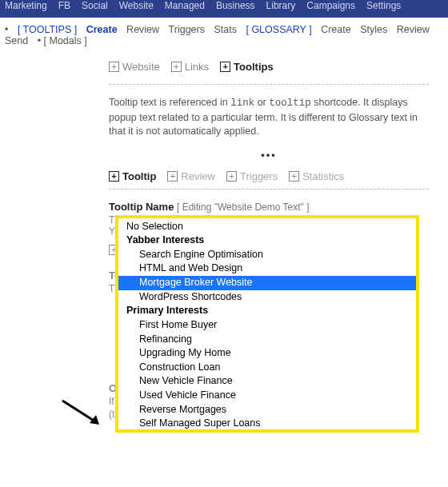 This screenshot has width=448, height=487. What do you see at coordinates (26, 6) in the screenshot?
I see `nav-item: Marketing` at bounding box center [26, 6].